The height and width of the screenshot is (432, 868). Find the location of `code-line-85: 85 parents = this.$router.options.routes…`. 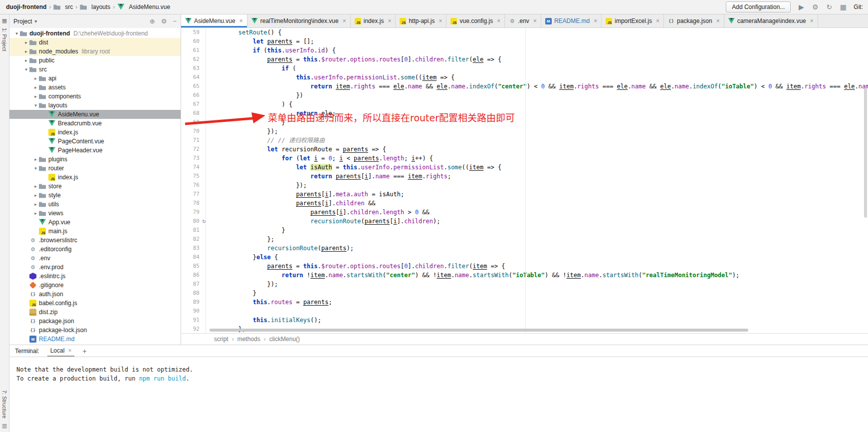

code-line-85: 85 parents = this.$router.options.routes… is located at coordinates (525, 266).